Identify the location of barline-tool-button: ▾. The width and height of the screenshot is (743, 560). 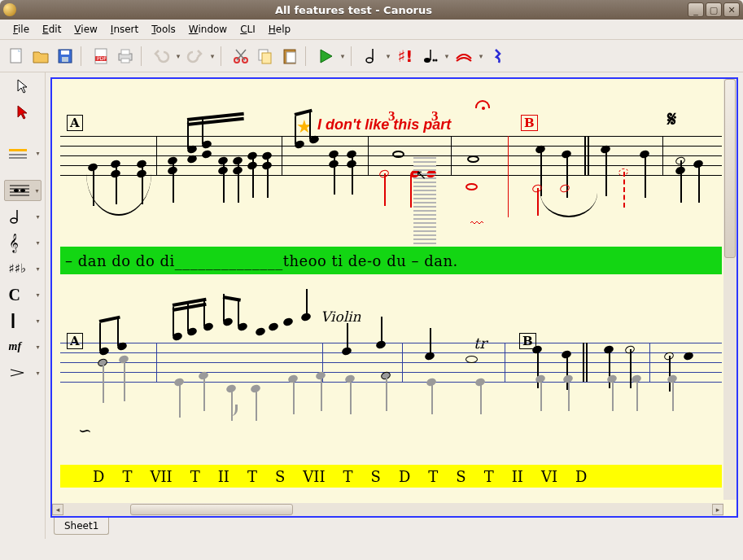
(23, 321).